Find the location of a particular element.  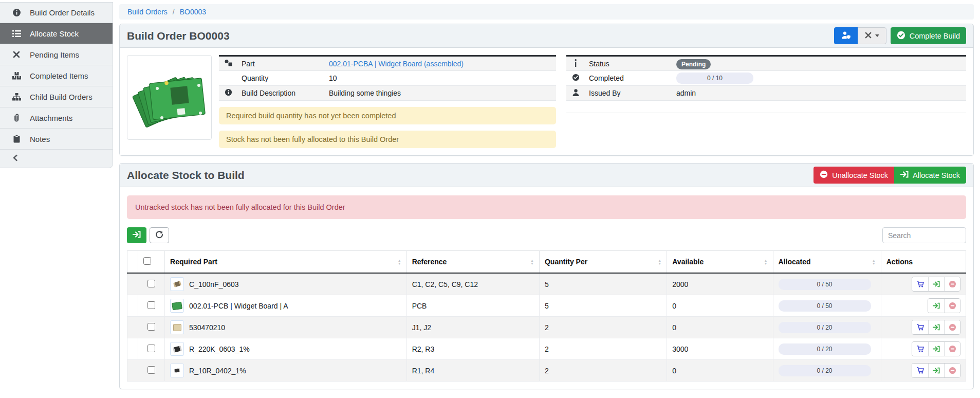

detail-label: Quantity is located at coordinates (281, 78).